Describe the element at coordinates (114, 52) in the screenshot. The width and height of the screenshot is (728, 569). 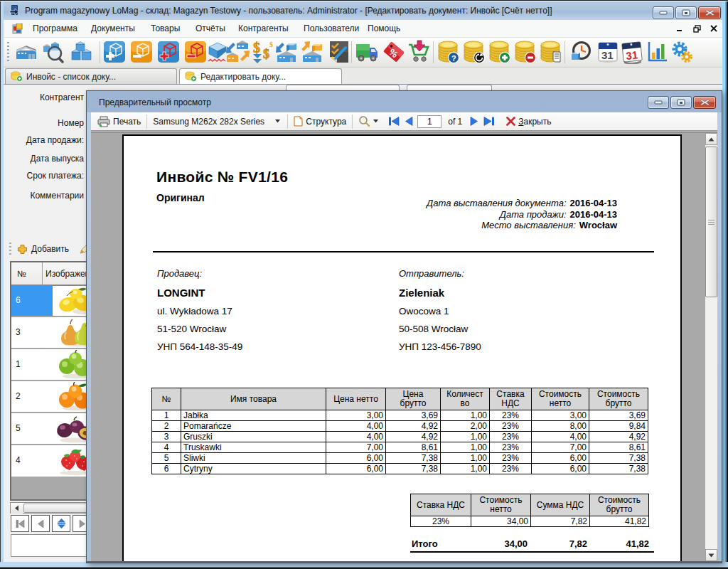
I see `add-item-icon` at that location.